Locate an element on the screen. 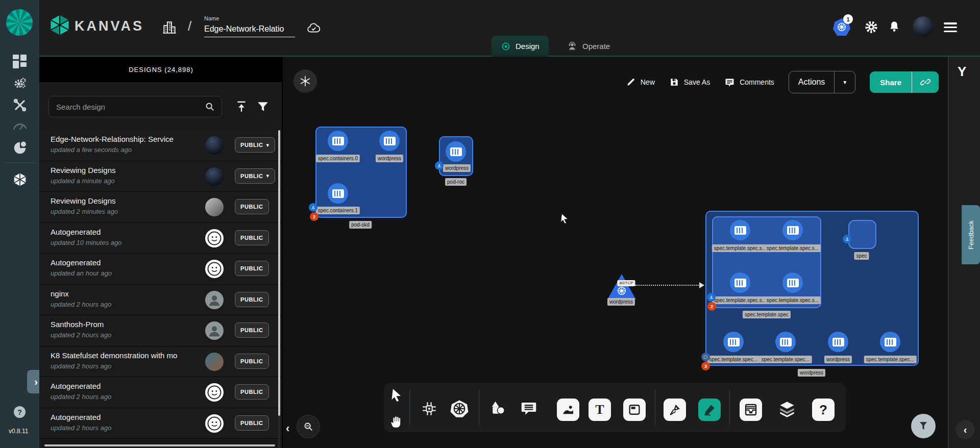 The image size is (980, 448). import-drawer-tool is located at coordinates (751, 410).